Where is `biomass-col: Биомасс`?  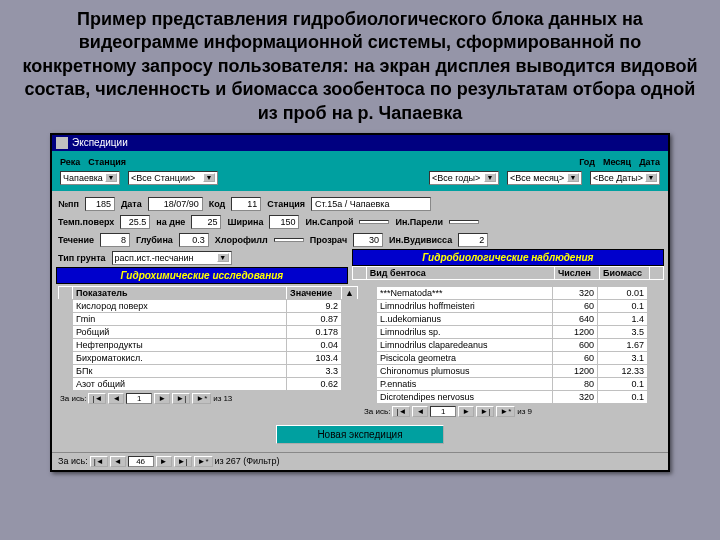 biomass-col: Биомасс is located at coordinates (625, 272).